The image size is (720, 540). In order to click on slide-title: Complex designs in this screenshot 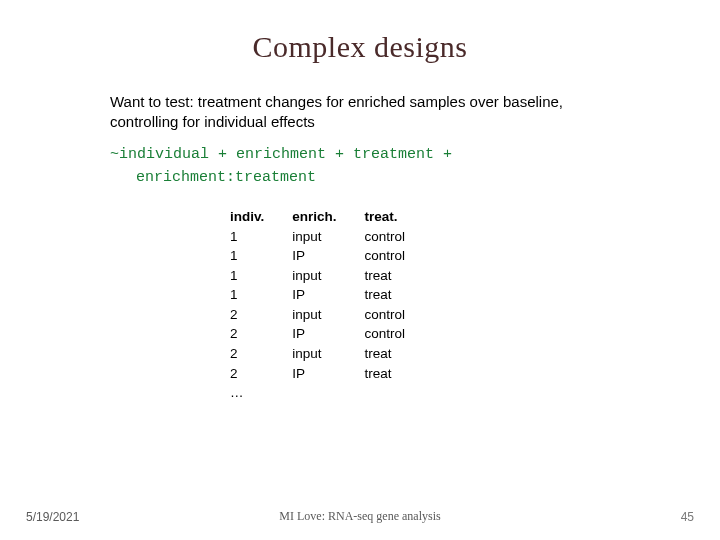, I will do `click(360, 47)`.